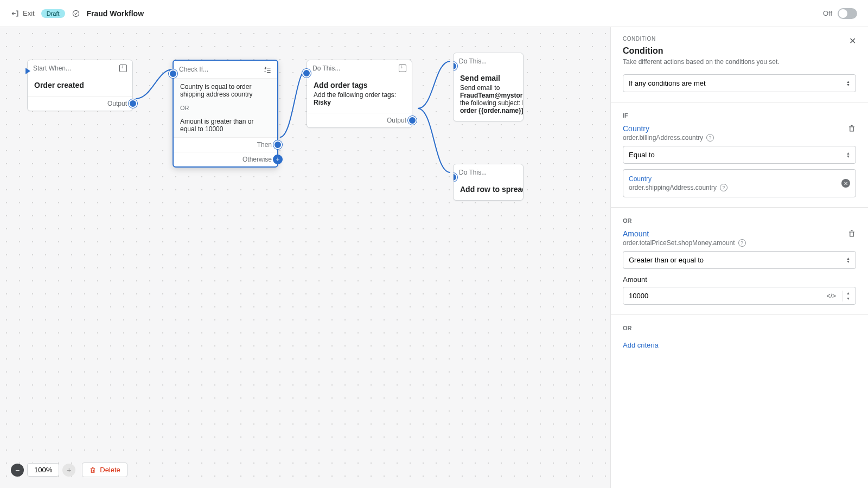  I want to click on play-icon, so click(28, 71).